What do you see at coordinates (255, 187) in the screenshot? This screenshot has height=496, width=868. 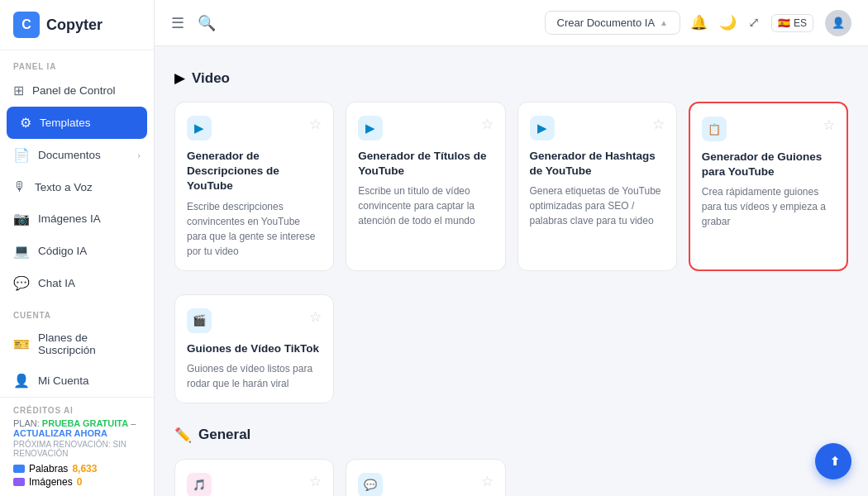 I see `card-gen-desc-yt: ▶ ☆ Generador de Descripciones de YouTub…` at bounding box center [255, 187].